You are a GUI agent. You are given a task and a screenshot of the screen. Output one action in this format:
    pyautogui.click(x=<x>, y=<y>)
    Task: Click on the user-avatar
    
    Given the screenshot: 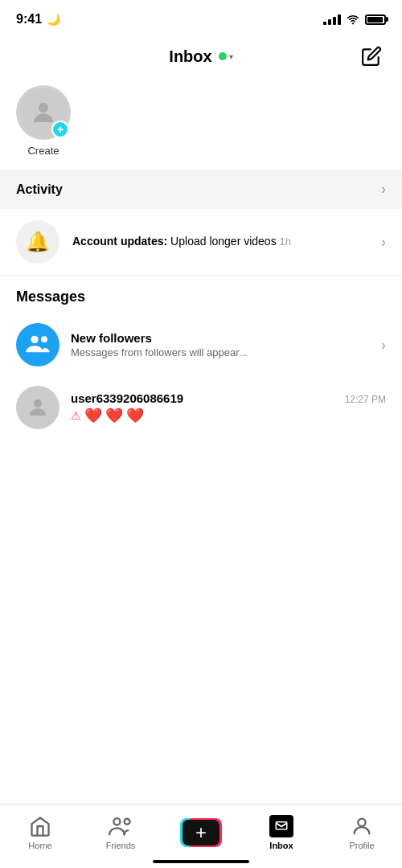 What is the action you would take?
    pyautogui.click(x=38, y=407)
    